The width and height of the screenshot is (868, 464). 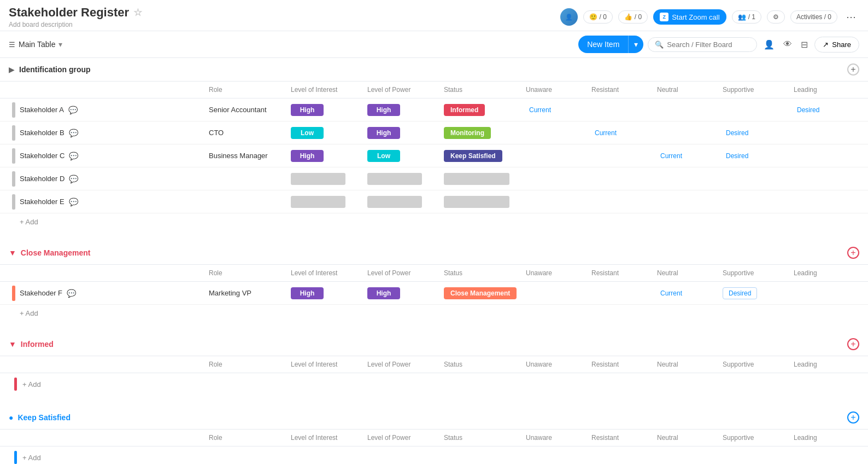 I want to click on group-toggle-informed: ▼, so click(x=13, y=344).